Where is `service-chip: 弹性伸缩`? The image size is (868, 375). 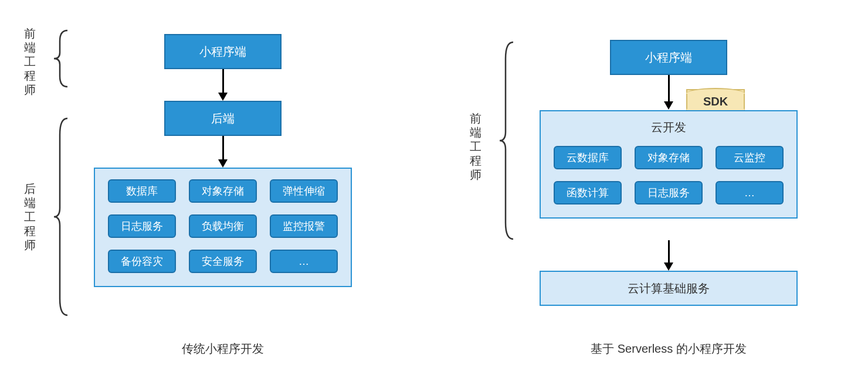
service-chip: 弹性伸缩 is located at coordinates (304, 191).